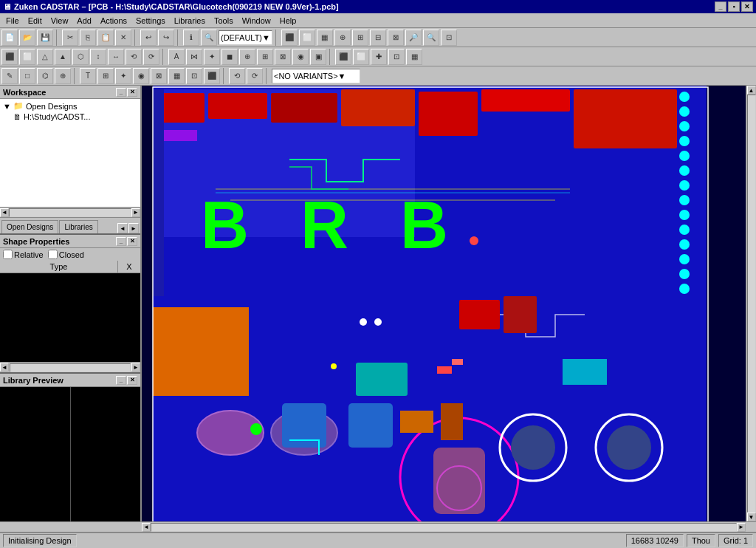  I want to click on minimize-button: _, so click(721, 7).